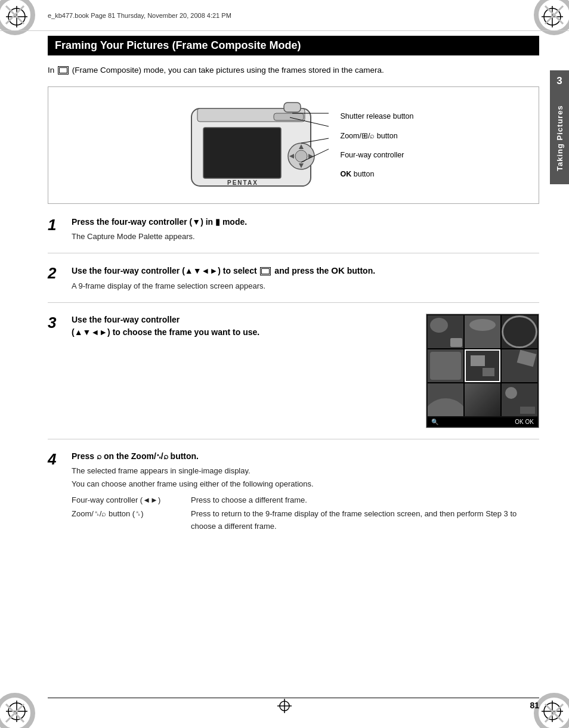  Describe the element at coordinates (377, 136) in the screenshot. I see `label-zoom: Zoom/⊞/⌕ button` at that location.